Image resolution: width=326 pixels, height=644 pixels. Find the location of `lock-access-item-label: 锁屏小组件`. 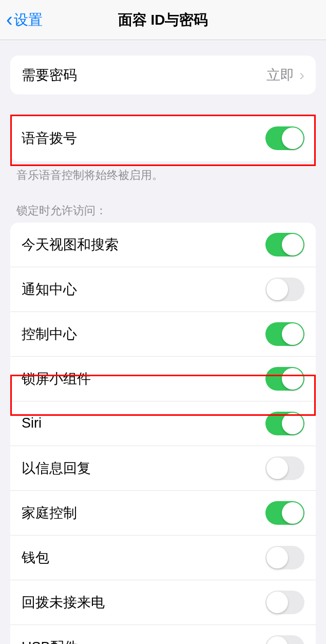

lock-access-item-label: 锁屏小组件 is located at coordinates (56, 379).